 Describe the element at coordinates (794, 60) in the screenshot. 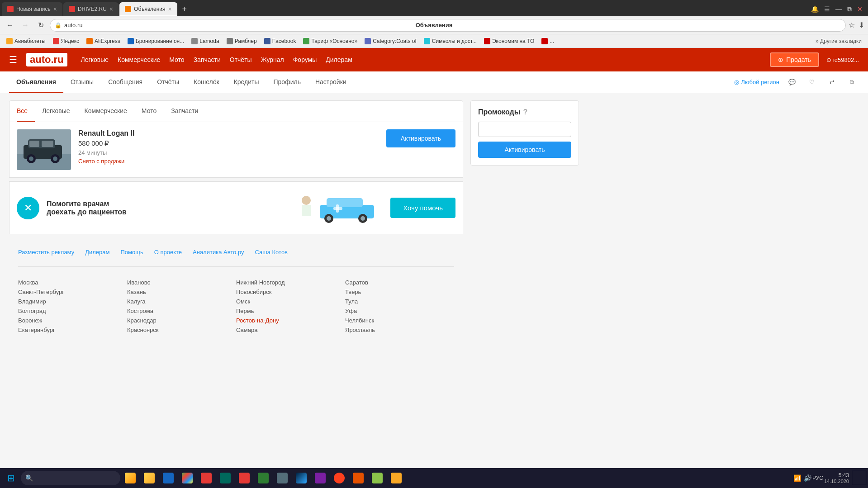

I see `sell-button: ⊕ Продать` at that location.